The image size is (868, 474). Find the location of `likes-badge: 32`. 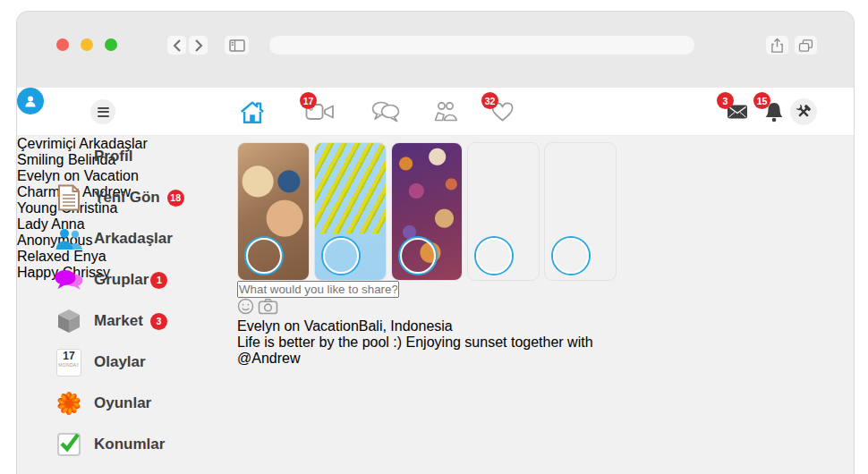

likes-badge: 32 is located at coordinates (490, 100).